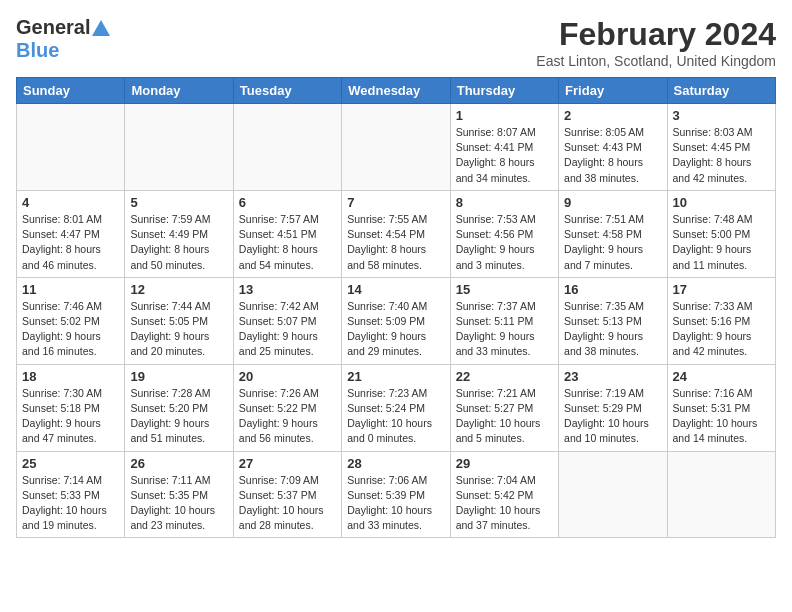 Image resolution: width=792 pixels, height=612 pixels. I want to click on calendar-header-saturday: Saturday, so click(721, 91).